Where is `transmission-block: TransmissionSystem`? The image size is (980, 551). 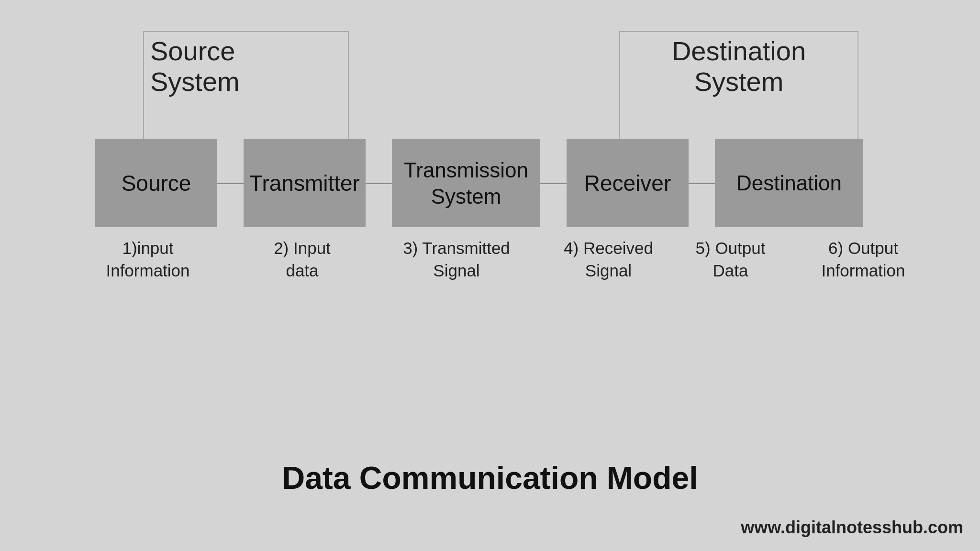 transmission-block: TransmissionSystem is located at coordinates (466, 183).